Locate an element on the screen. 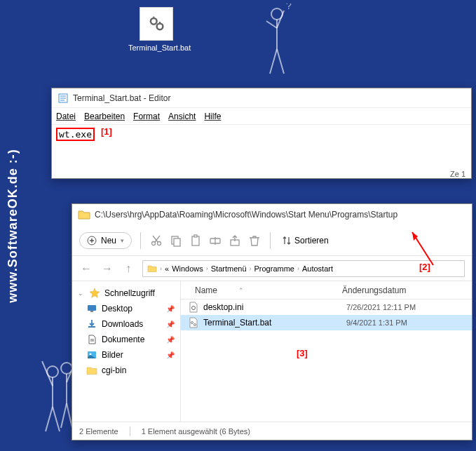 This screenshot has height=451, width=476. status-divider is located at coordinates (130, 431).